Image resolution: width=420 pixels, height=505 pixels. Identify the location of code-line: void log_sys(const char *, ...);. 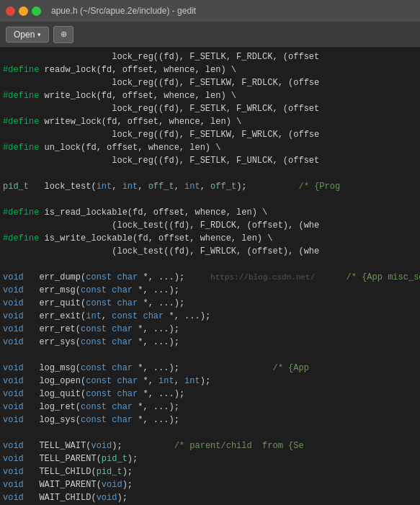
(210, 420).